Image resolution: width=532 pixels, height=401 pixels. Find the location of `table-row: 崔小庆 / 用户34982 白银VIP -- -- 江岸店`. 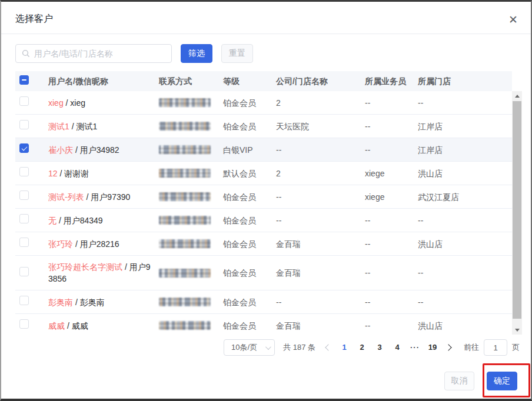

table-row: 崔小庆 / 用户34982 白银VIP -- -- 江岸店 is located at coordinates (264, 150).